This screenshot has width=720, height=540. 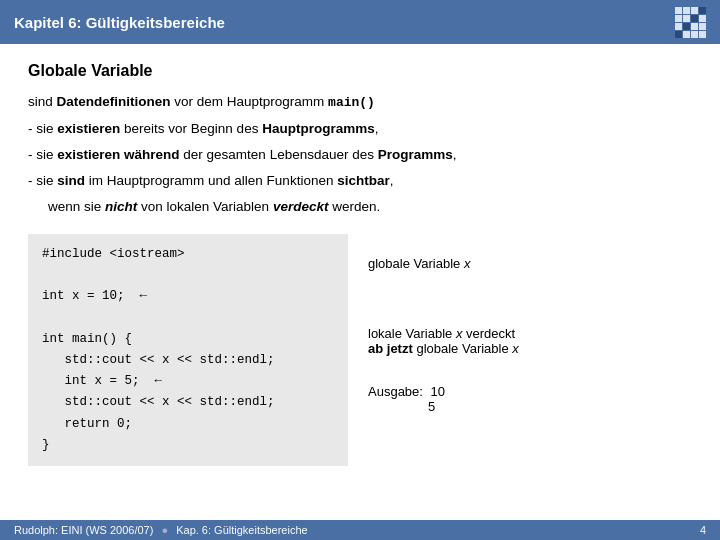 I want to click on ann2-line2: ab jetzt globale Variable x, so click(x=444, y=348).